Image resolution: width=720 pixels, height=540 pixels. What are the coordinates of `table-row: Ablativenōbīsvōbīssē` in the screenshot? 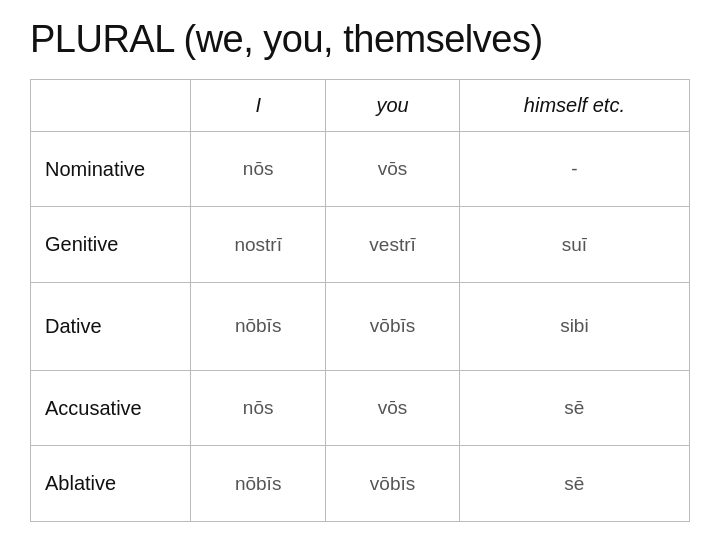 It's located at (360, 484).